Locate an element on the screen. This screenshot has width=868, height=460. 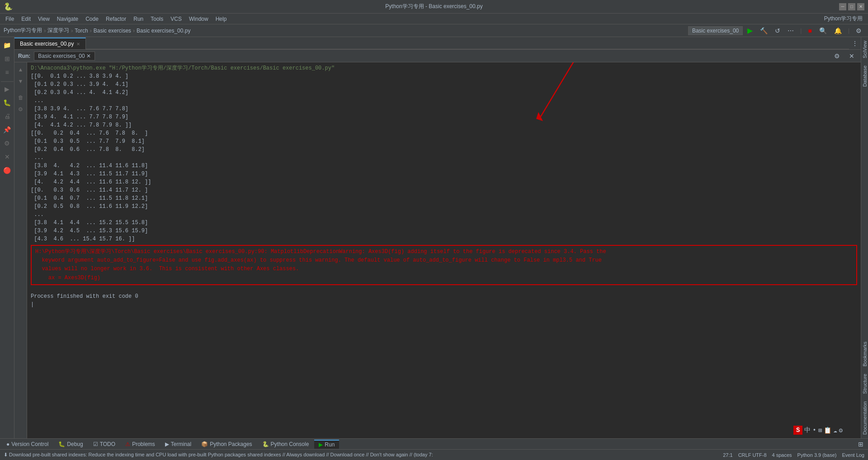
settings-button: ⚙ is located at coordinates (859, 31).